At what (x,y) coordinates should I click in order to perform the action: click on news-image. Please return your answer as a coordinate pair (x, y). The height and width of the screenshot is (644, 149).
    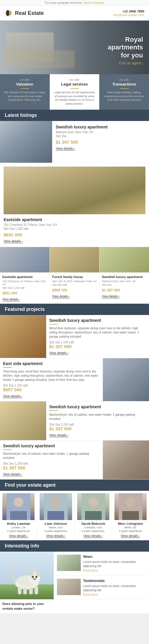
    Looking at the image, I should click on (69, 563).